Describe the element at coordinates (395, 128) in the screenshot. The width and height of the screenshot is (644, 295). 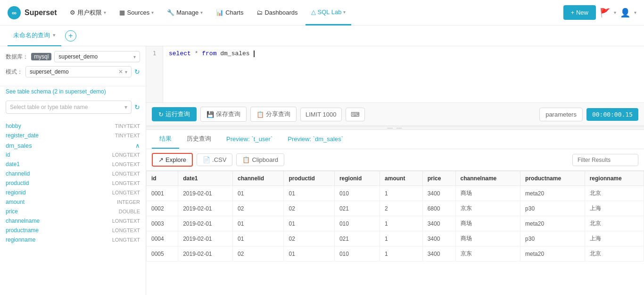
I see `drag-handle: — —` at that location.